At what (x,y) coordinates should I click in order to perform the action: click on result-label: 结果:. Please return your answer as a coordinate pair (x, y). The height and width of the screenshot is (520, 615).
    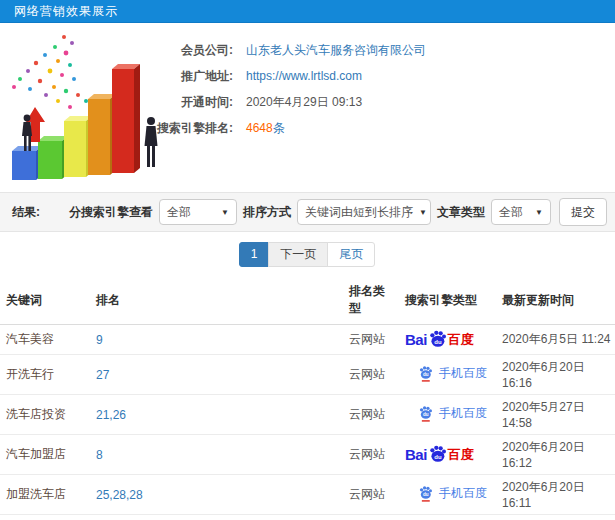
    Looking at the image, I should click on (26, 212).